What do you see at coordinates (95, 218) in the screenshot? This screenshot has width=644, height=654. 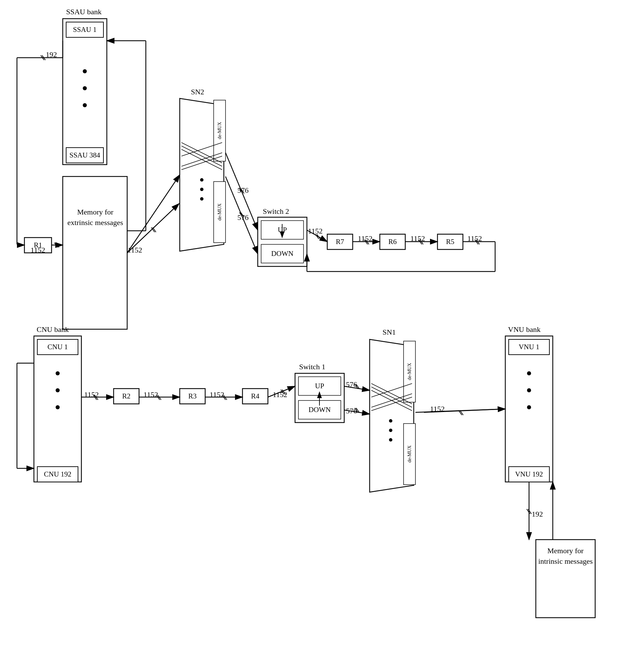 I see `memory-extrinsic-label: Memory for extrinsic messages` at bounding box center [95, 218].